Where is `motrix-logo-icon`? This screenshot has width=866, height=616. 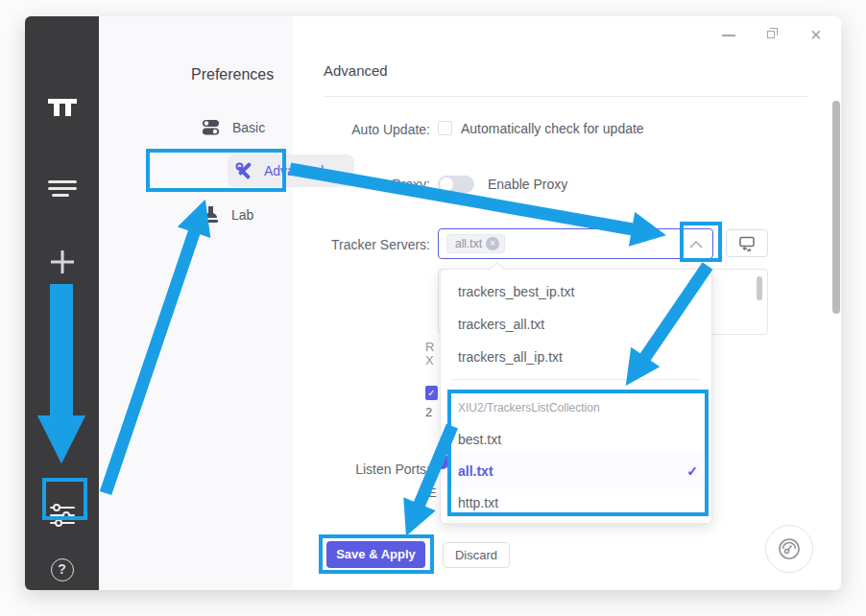 motrix-logo-icon is located at coordinates (61, 107).